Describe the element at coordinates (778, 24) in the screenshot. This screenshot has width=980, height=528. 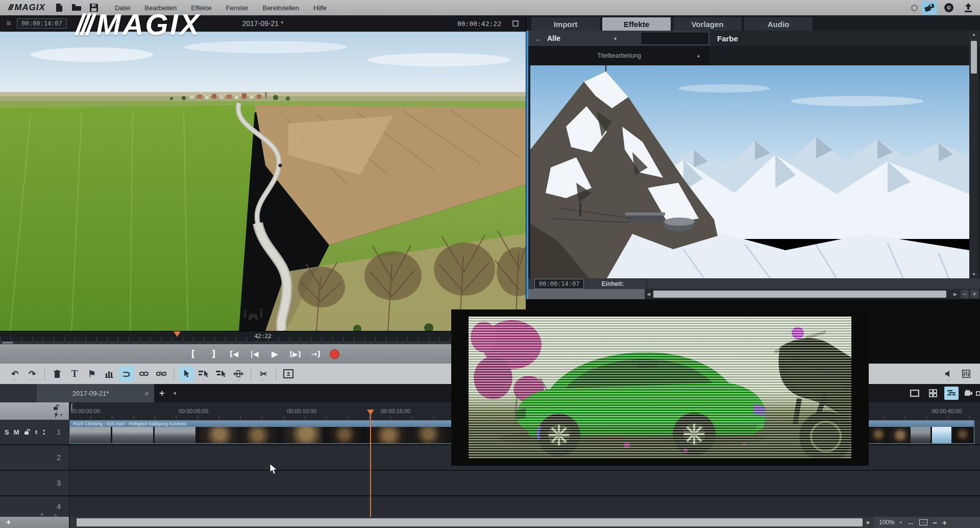
I see `tab-audio: Audio` at that location.